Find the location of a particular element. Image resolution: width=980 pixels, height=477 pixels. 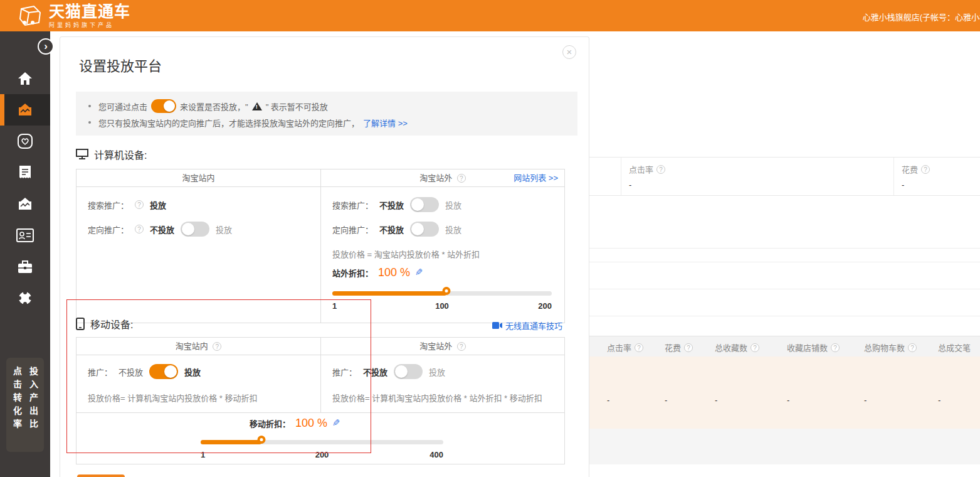

tip-text: " 表示暂不可投放 is located at coordinates (297, 107).